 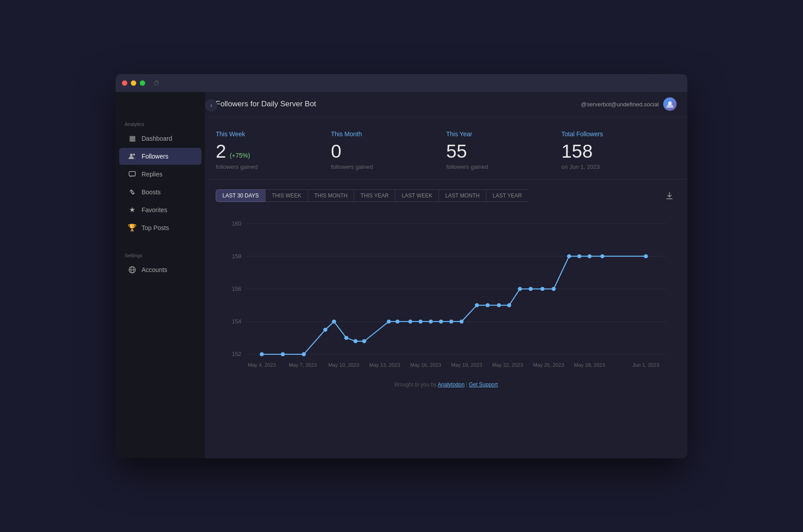 I want to click on replies-icon, so click(x=132, y=174).